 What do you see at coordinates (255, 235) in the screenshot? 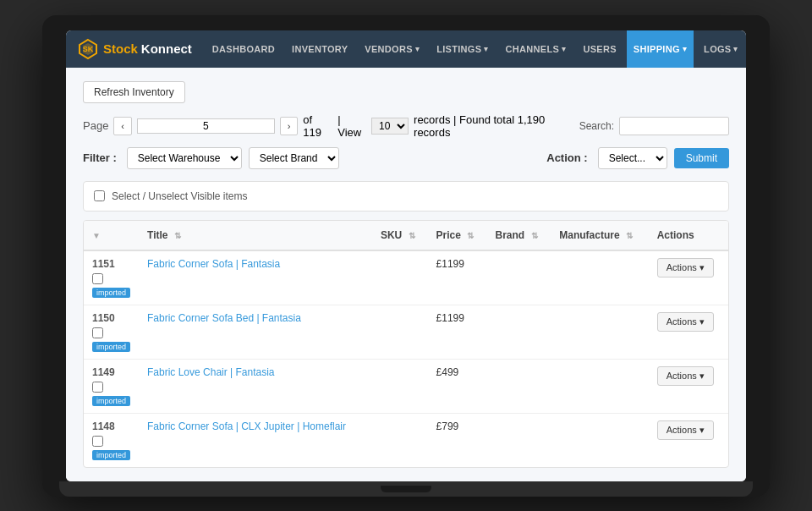
I see `col-title: Title ⇅` at bounding box center [255, 235].